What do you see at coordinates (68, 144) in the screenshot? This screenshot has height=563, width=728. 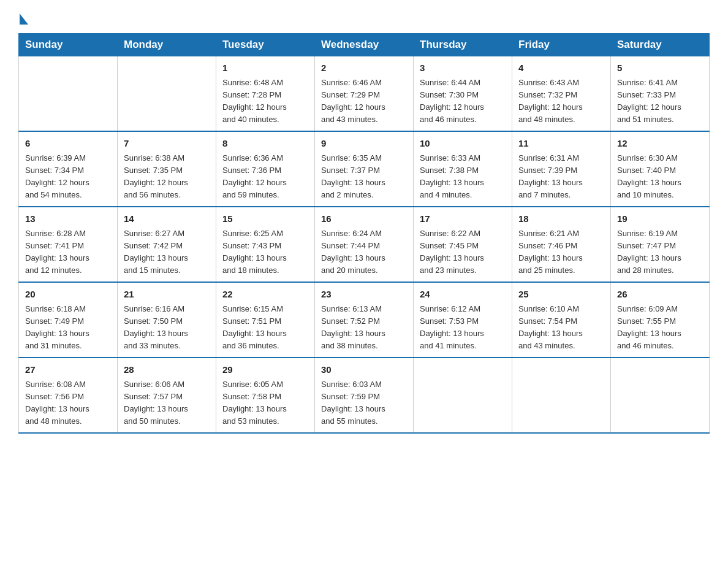 I see `day-number: 6` at bounding box center [68, 144].